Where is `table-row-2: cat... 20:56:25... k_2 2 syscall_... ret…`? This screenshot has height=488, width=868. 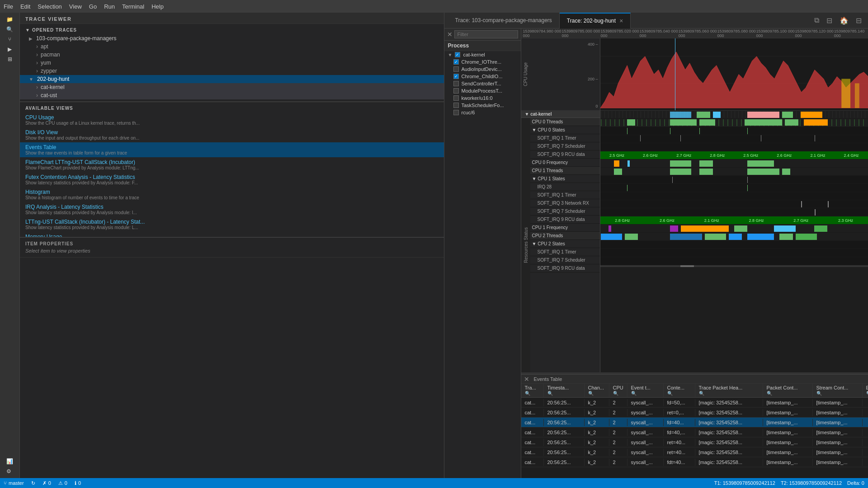
table-row-2: cat... 20:56:25... k_2 2 syscall_... ret… is located at coordinates (695, 413).